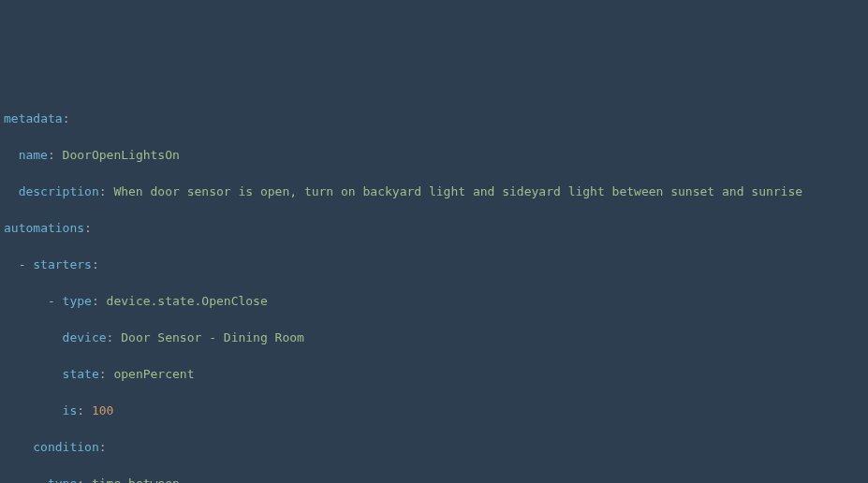 The height and width of the screenshot is (483, 868). I want to click on yaml-value: 100, so click(103, 410).